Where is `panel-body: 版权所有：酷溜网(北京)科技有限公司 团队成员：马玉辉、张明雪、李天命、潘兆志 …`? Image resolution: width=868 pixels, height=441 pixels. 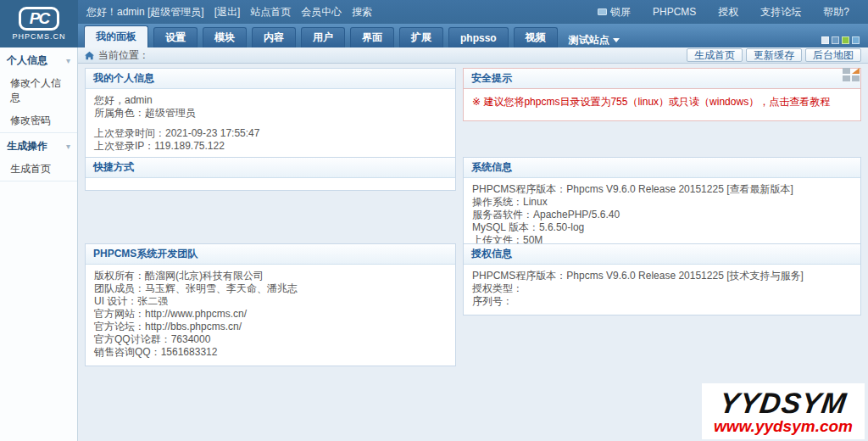 panel-body: 版权所有：酷溜网(北京)科技有限公司 团队成员：马玉辉、张明雪、李天命、潘兆志 … is located at coordinates (270, 315).